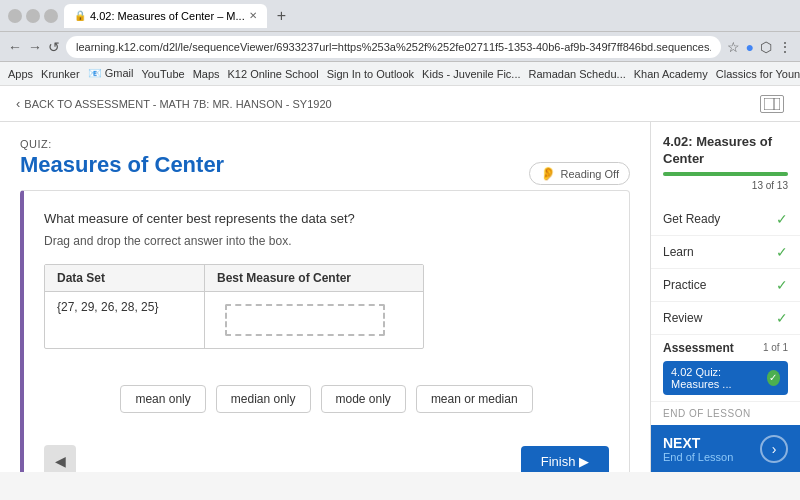  Describe the element at coordinates (726, 448) in the screenshot. I see `next-section: NEXT End of Lesson ›` at that location.